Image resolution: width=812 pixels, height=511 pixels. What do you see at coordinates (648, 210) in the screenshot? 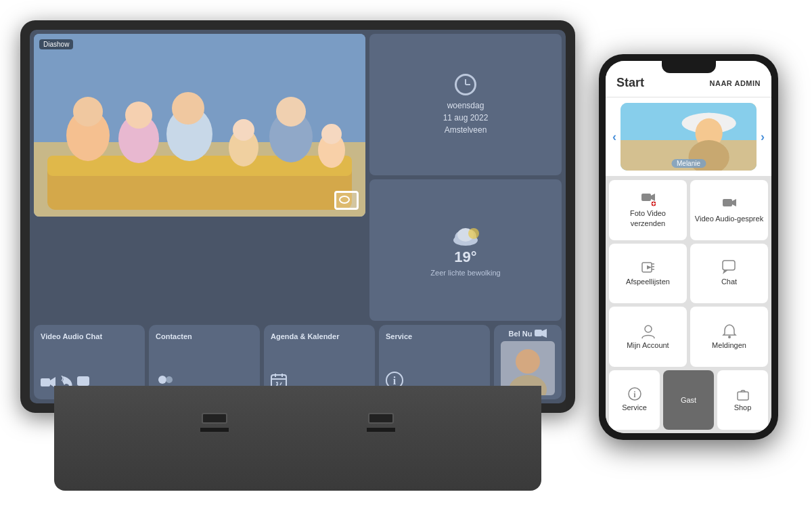
I see `foto-video-button: Foto Video verzenden` at bounding box center [648, 210].